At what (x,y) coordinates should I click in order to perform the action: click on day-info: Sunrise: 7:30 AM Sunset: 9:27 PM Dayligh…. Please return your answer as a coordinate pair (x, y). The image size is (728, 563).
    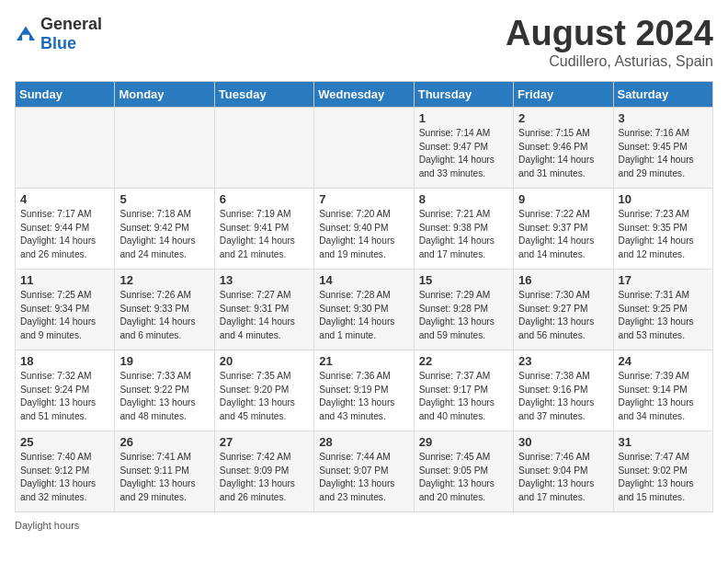
    Looking at the image, I should click on (563, 316).